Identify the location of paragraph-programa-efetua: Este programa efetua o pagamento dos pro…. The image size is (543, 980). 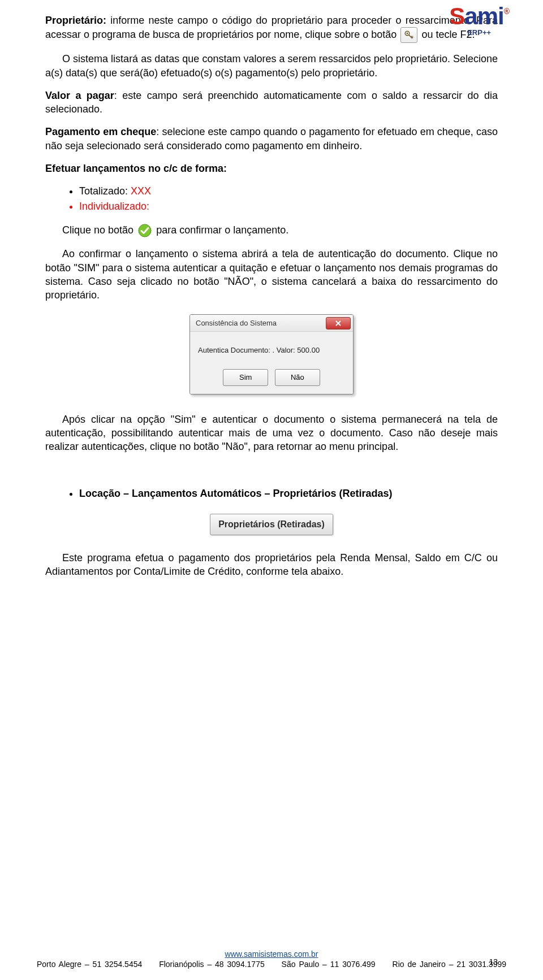
(272, 565).